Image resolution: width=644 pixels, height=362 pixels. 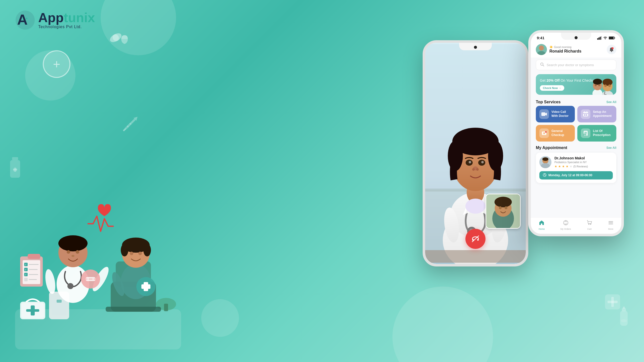 What do you see at coordinates (475, 239) in the screenshot?
I see `end-call-button` at bounding box center [475, 239].